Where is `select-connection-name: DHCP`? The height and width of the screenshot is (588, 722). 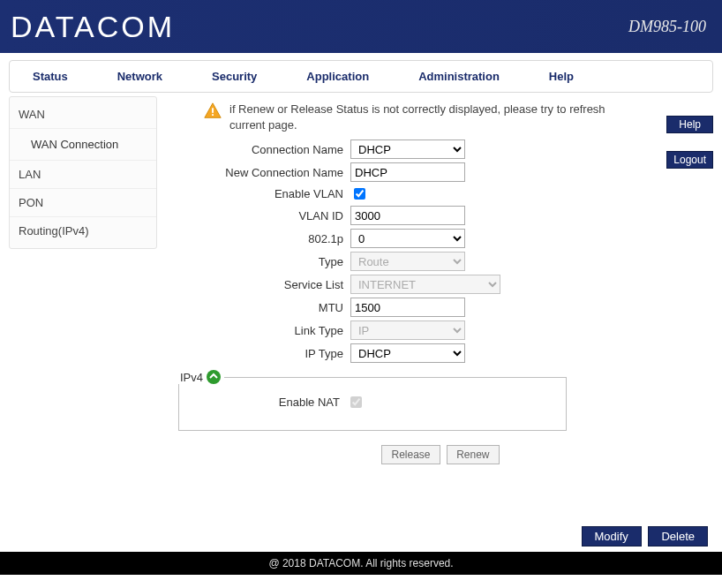
select-connection-name: DHCP is located at coordinates (408, 149).